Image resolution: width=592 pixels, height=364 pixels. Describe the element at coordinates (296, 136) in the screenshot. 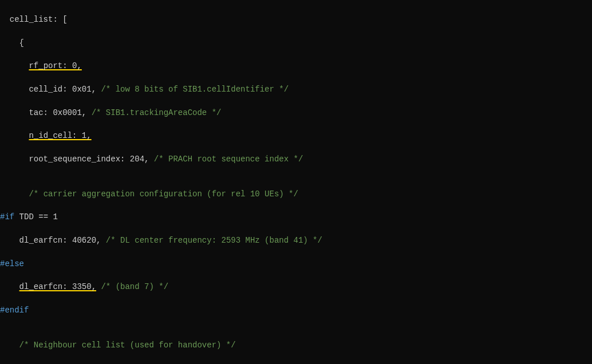

I see `code-line: n_id_cell: 1,` at that location.